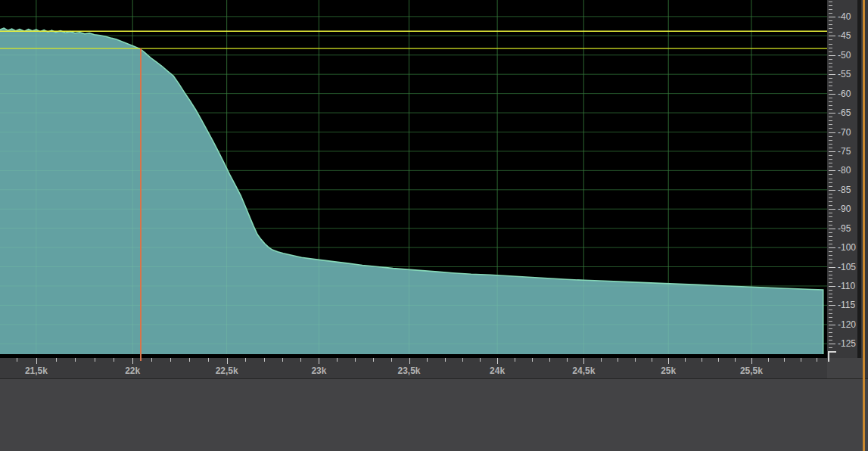  What do you see at coordinates (848, 179) in the screenshot?
I see `db-ruler: -35-40-45-50-55-60-65-70-75-80-85-90-95-…` at bounding box center [848, 179].